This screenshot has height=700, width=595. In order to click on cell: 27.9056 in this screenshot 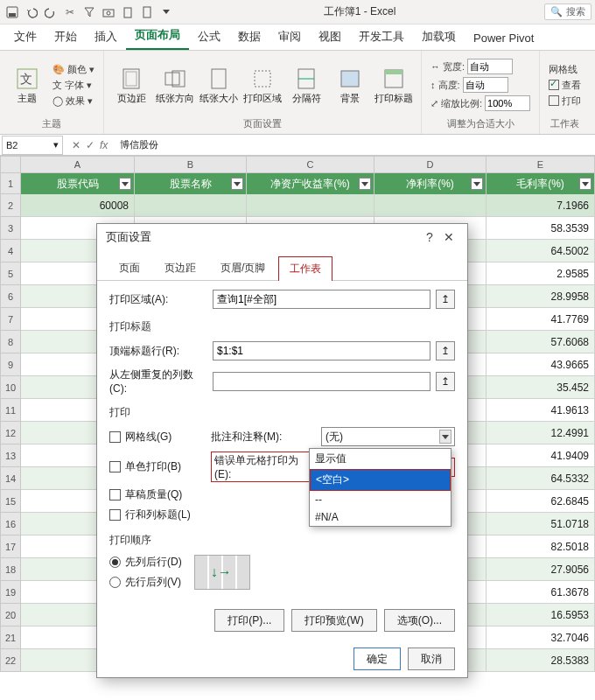, I will do `click(541, 570)`.